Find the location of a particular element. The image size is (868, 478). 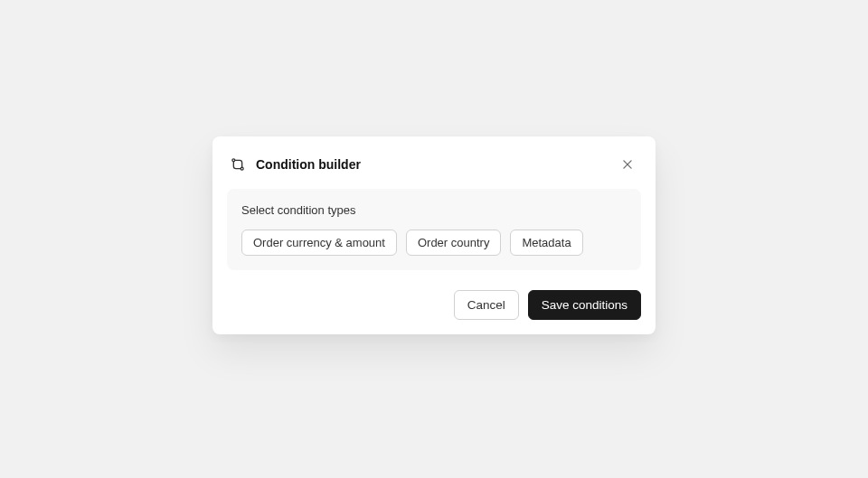

chip-order-country: Order country is located at coordinates (454, 242).